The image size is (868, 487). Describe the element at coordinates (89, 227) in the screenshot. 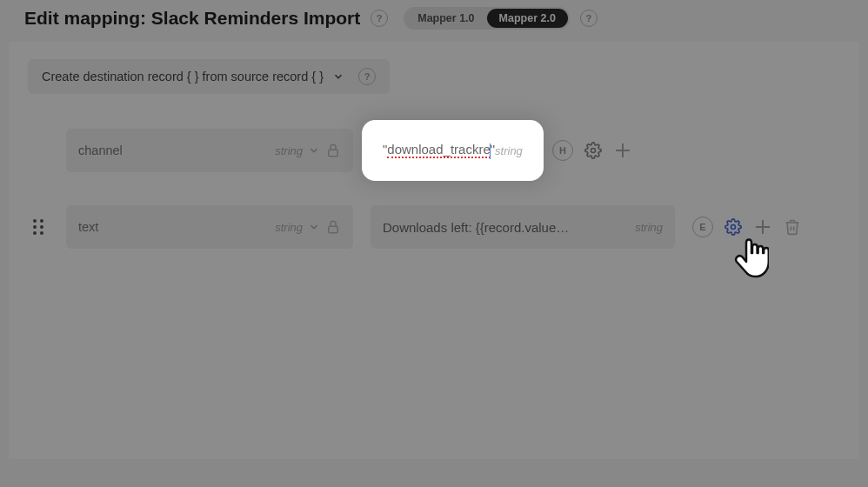

I see `field-name-label: text` at that location.